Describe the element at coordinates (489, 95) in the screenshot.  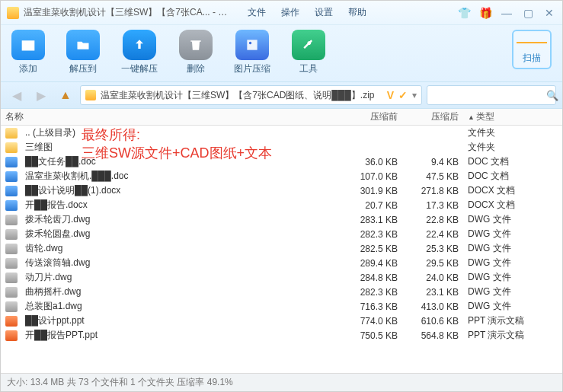
I see `search-input` at that location.